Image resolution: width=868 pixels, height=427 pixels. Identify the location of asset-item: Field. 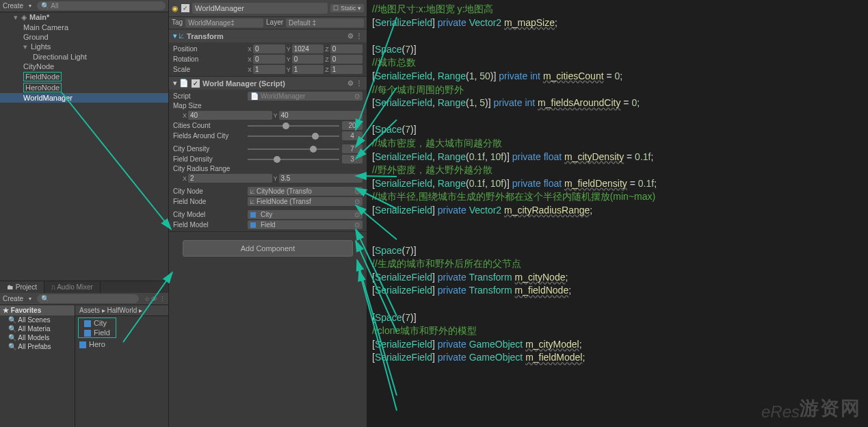
(97, 333).